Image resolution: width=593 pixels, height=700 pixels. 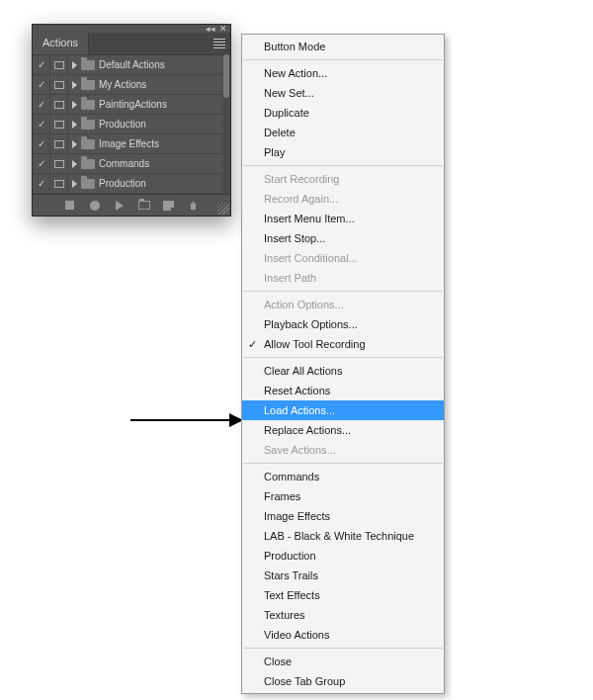 I want to click on menu-item: New Action..., so click(x=343, y=73).